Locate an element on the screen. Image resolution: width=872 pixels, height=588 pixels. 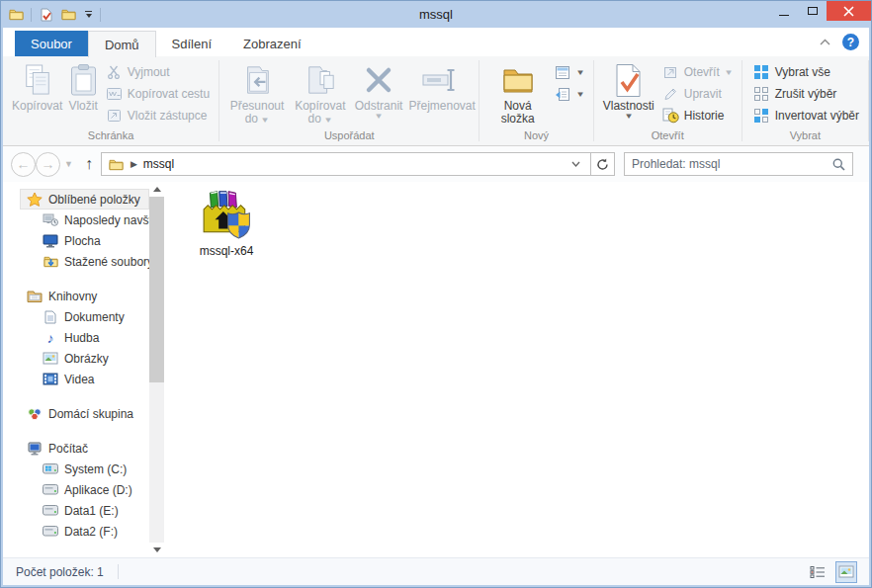
search-icon is located at coordinates (838, 164).